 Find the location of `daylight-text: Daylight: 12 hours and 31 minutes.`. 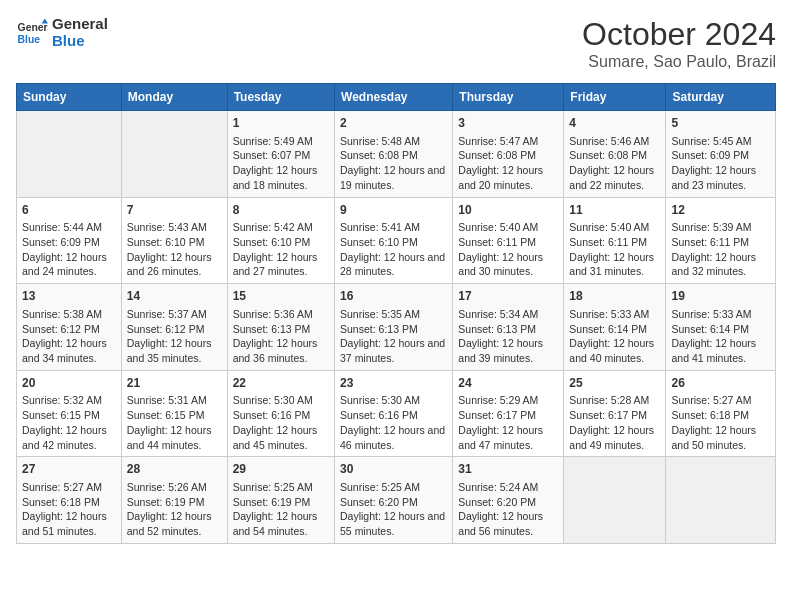

daylight-text: Daylight: 12 hours and 31 minutes. is located at coordinates (614, 264).